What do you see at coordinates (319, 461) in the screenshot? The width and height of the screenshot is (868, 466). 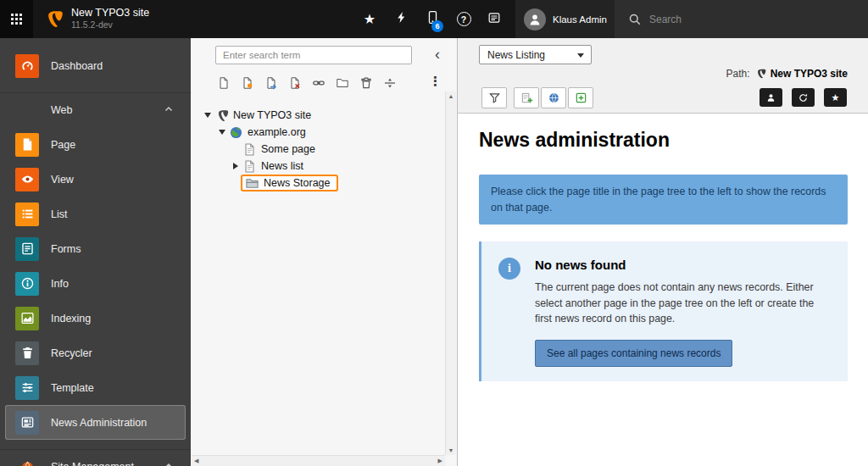 I see `tree-horizontal-scrollbar: ◀ ▶` at bounding box center [319, 461].